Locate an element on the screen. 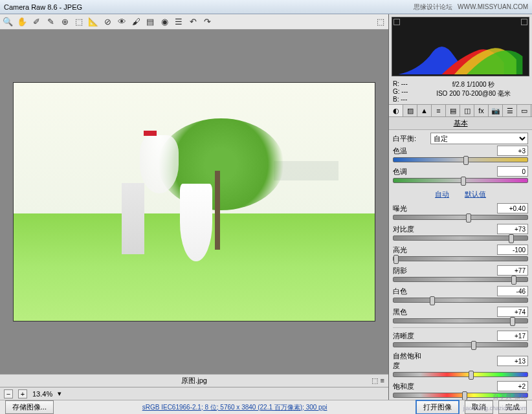  wb-label: 白平衡: is located at coordinates (410, 138).